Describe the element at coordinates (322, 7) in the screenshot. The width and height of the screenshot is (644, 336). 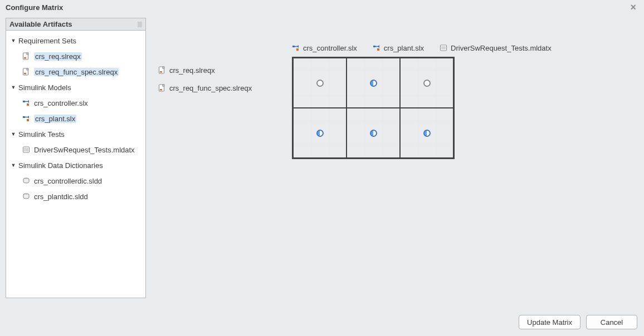
I see `titlebar: Configure Matrix ×` at that location.